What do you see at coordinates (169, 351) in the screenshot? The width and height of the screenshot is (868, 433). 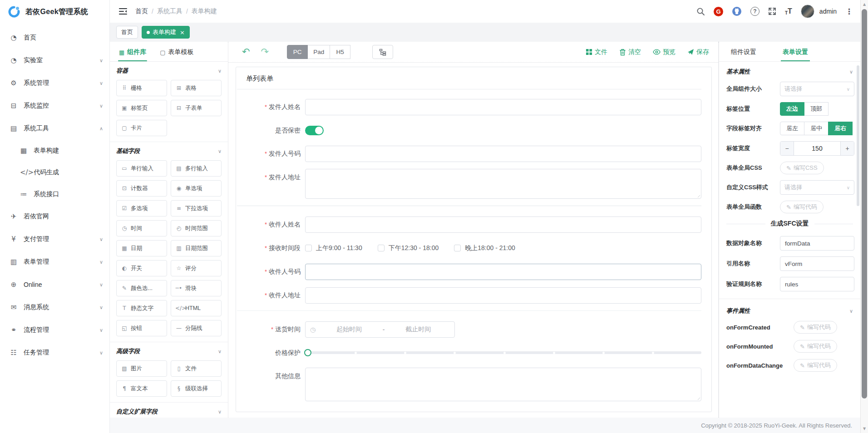 I see `section-advanced-fields: 高级字段 ∨` at bounding box center [169, 351].